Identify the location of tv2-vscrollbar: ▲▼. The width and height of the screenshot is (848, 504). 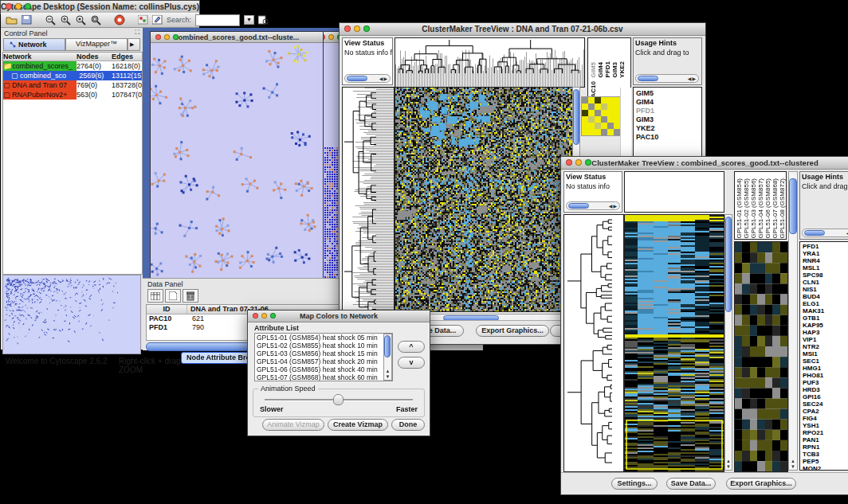
(728, 342).